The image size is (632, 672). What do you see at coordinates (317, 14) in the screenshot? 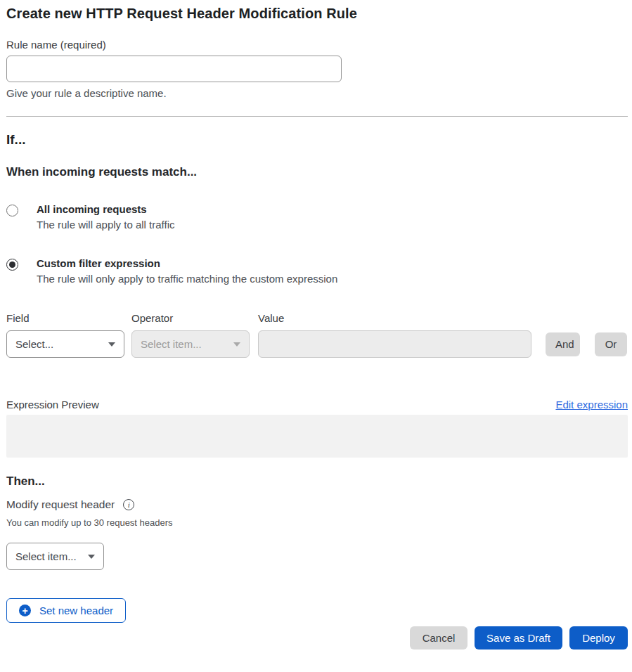
I see `page-title: Create new HTTP Request Header Modificat…` at bounding box center [317, 14].